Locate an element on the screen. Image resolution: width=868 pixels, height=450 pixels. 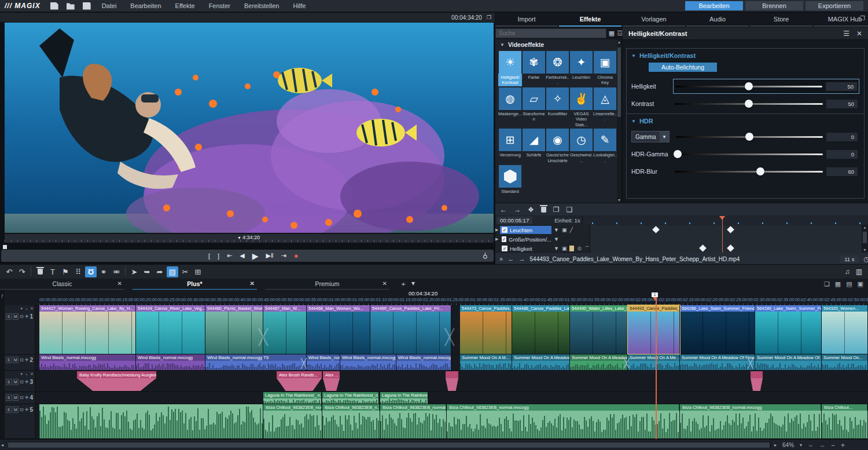
editor-close-icon: ✕ is located at coordinates (859, 34).